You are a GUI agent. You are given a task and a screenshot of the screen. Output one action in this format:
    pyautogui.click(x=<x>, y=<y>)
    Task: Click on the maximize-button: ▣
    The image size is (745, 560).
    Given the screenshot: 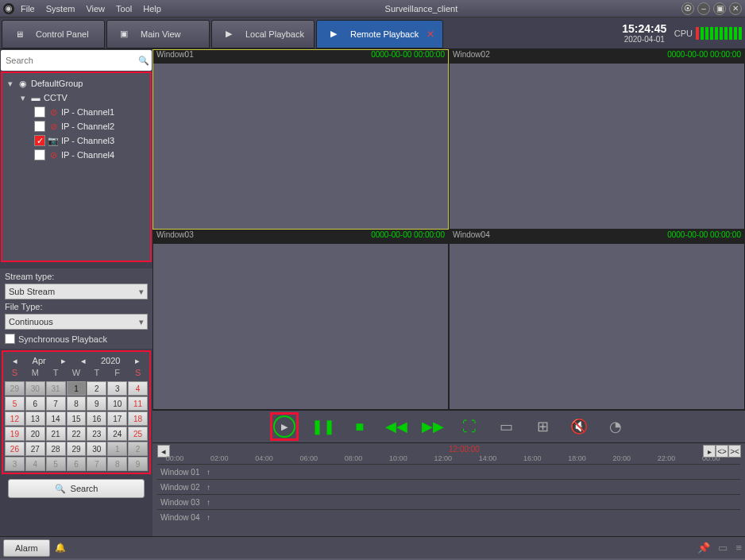 What is the action you would take?
    pyautogui.click(x=720, y=9)
    